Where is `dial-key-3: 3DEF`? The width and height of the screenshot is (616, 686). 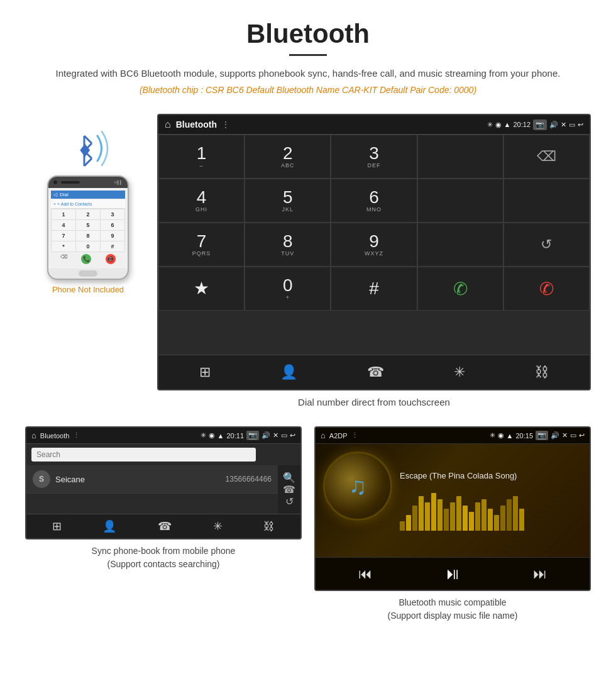
dial-key-3: 3DEF is located at coordinates (373, 157).